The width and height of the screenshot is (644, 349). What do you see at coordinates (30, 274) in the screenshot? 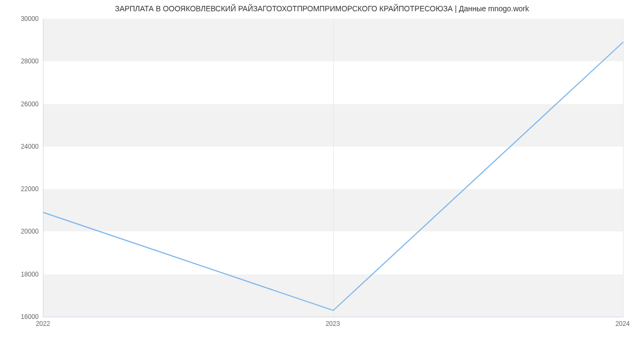
I see `y-tick-label: 18000` at bounding box center [30, 274].